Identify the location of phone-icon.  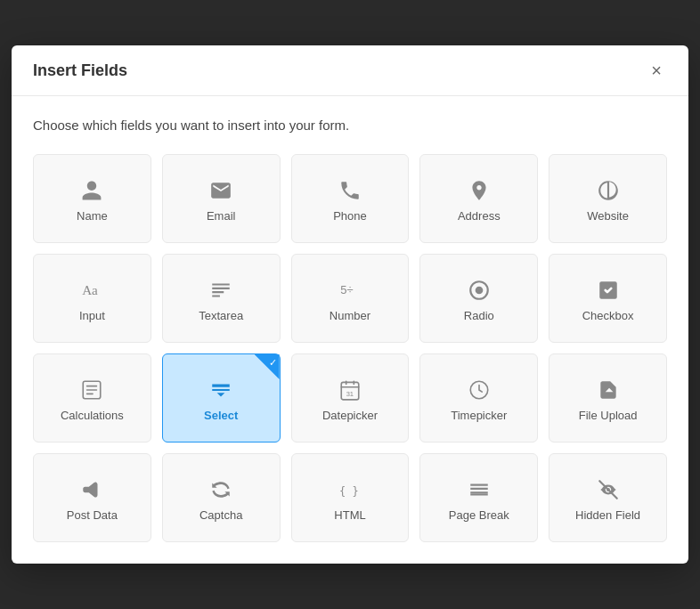
(350, 191).